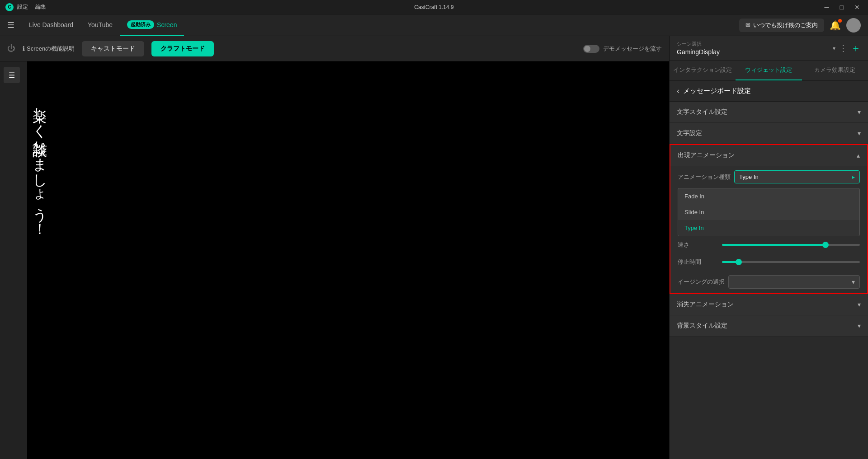 The image size is (868, 459). I want to click on easing-dropdown: ▾, so click(794, 282).